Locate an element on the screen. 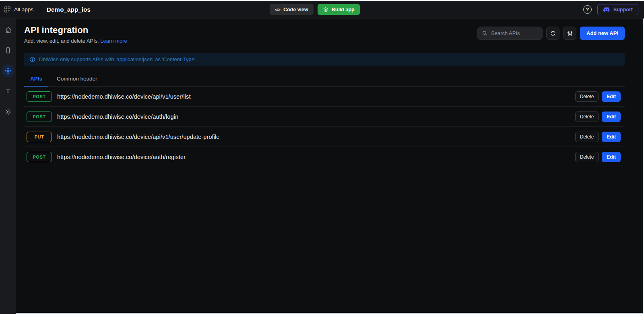  app-title: Demo_app_ios is located at coordinates (68, 10).